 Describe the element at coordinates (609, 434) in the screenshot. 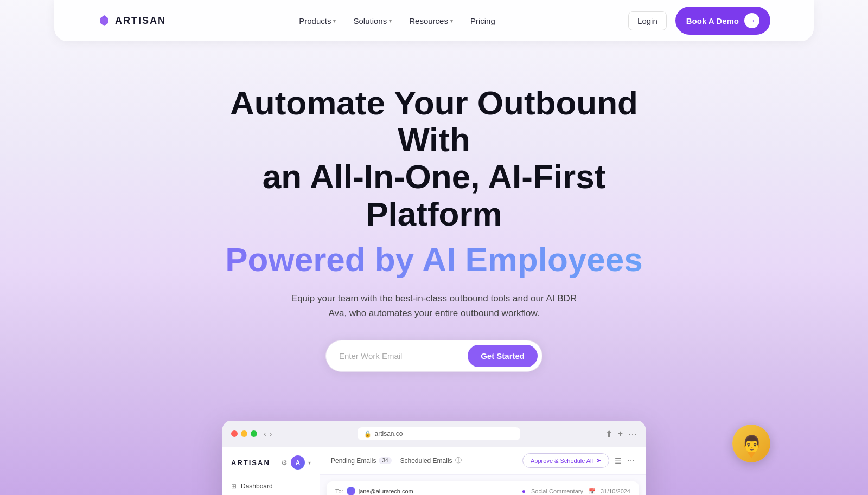

I see `share-icon: ⬆` at that location.